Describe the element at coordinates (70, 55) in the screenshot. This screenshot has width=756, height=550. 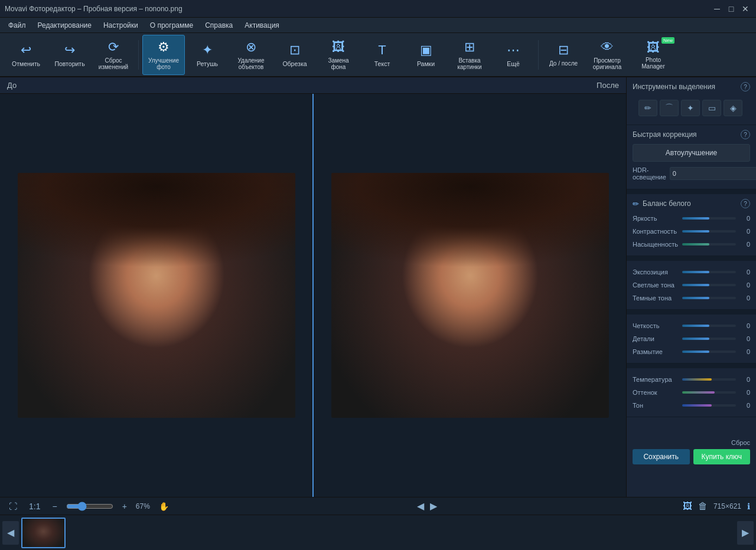
I see `redo-button: ↪ Повторить` at that location.